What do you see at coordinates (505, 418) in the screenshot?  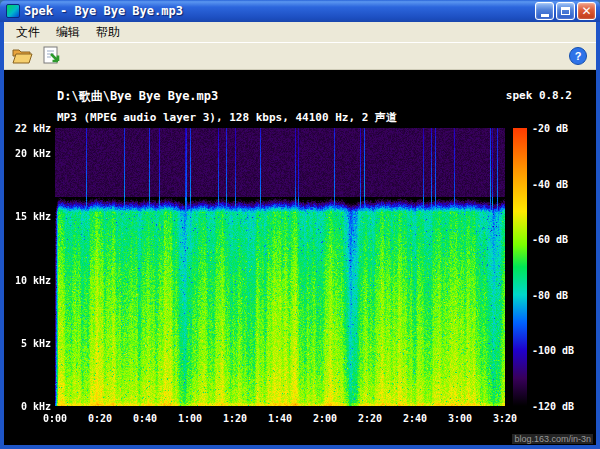 I see `x-axis-tick: 3:20` at bounding box center [505, 418].